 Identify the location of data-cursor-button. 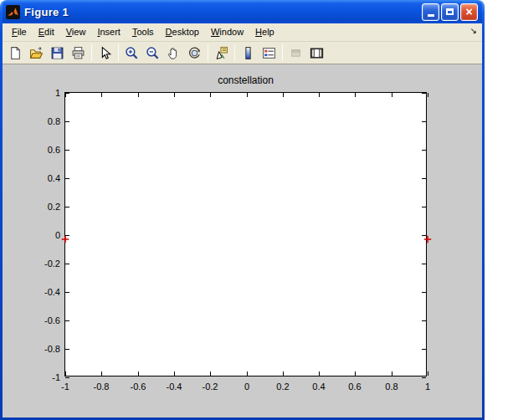
(221, 54).